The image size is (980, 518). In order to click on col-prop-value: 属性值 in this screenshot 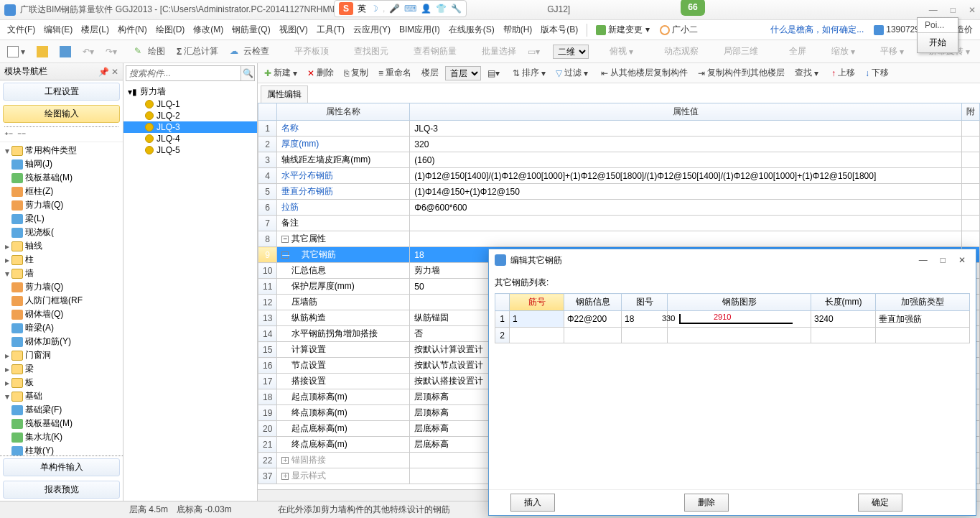, I will do `click(686, 112)`.